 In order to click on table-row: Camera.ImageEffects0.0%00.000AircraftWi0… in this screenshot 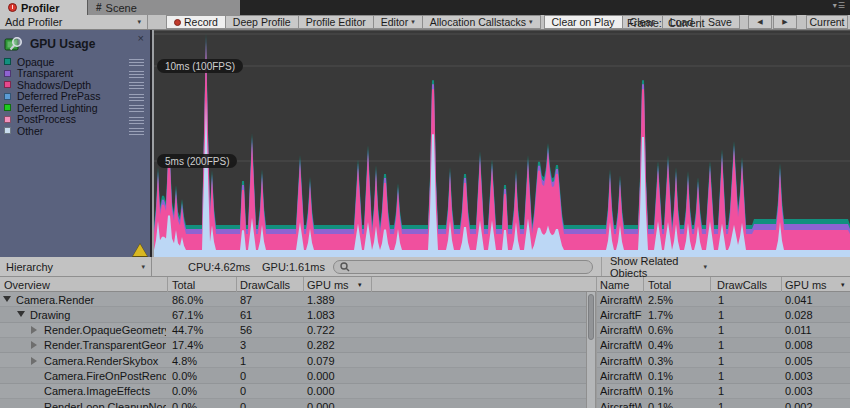, I will do `click(425, 392)`.